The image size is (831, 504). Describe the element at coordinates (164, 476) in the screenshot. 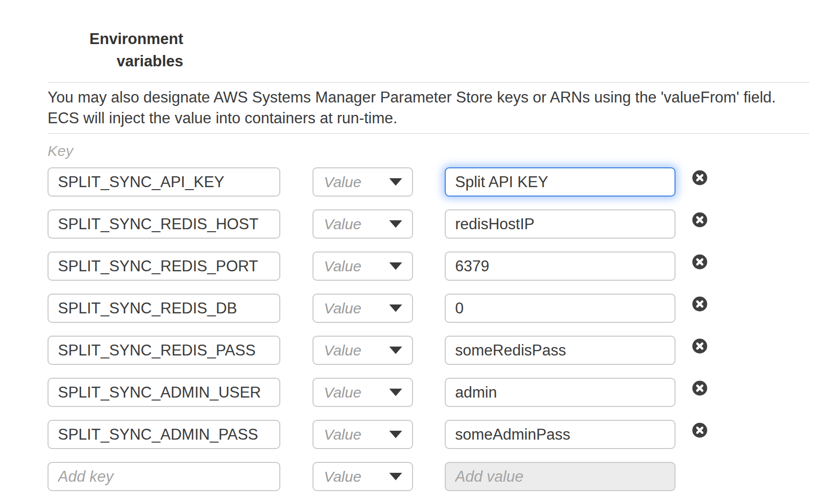

I see `add-key-input` at that location.